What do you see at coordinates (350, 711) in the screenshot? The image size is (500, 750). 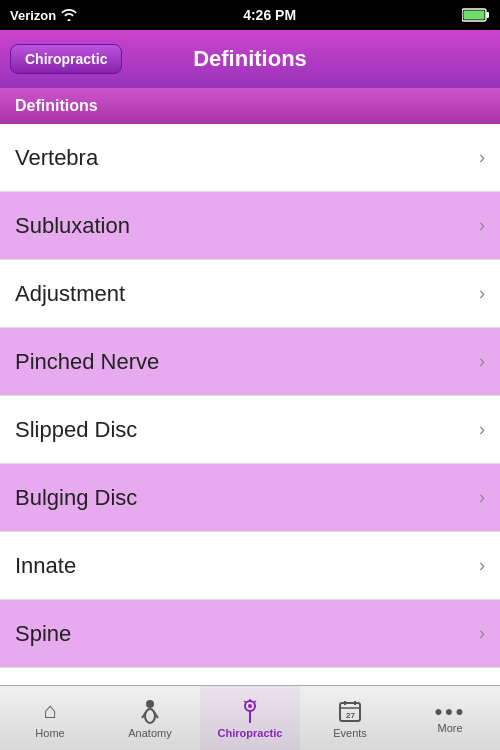 I see `events-icon: 27` at bounding box center [350, 711].